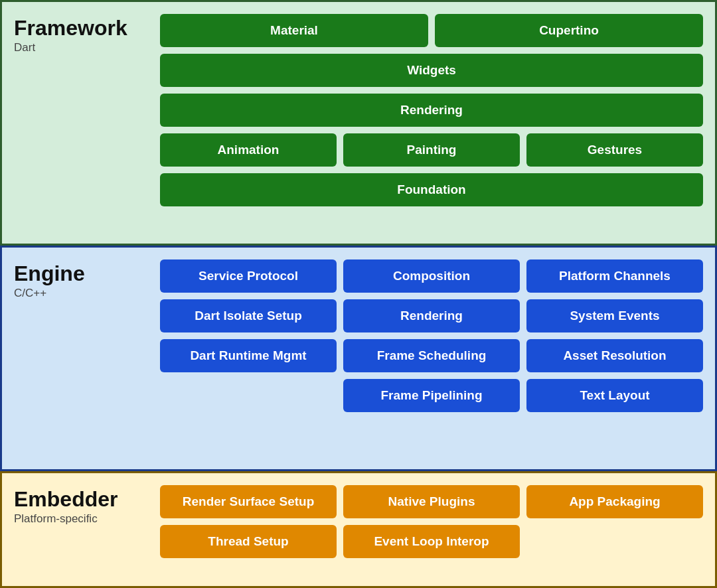 This screenshot has width=717, height=588. I want to click on framework-row-1: Material Cupertino, so click(432, 31).